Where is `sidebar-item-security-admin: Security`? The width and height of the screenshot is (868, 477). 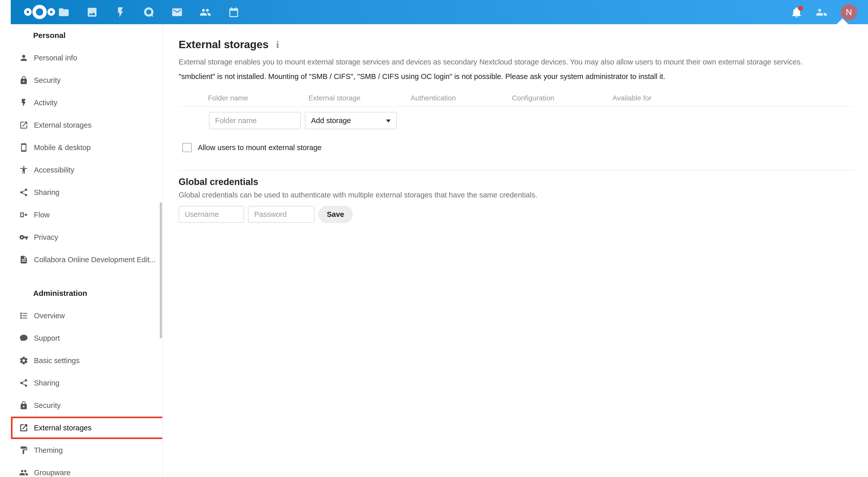 sidebar-item-security-admin: Security is located at coordinates (81, 405).